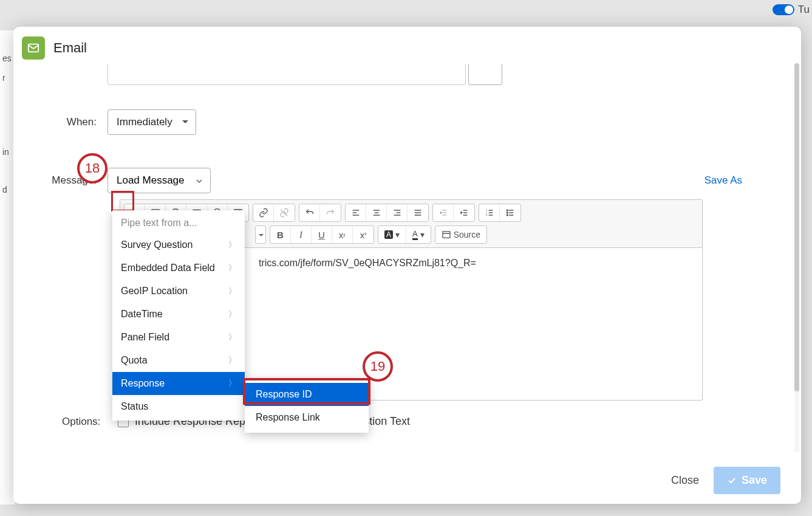  What do you see at coordinates (179, 337) in the screenshot?
I see `menu-item-panel-field: Panel Field〉` at bounding box center [179, 337].